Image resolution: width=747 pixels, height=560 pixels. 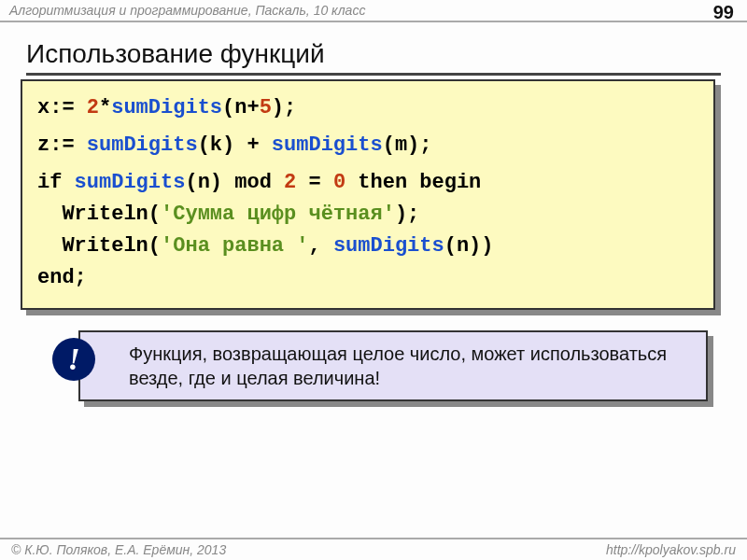 What do you see at coordinates (119, 550) in the screenshot?
I see `copyright: © К.Ю. Поляков, Е.А. Ерёмин, 2013` at bounding box center [119, 550].